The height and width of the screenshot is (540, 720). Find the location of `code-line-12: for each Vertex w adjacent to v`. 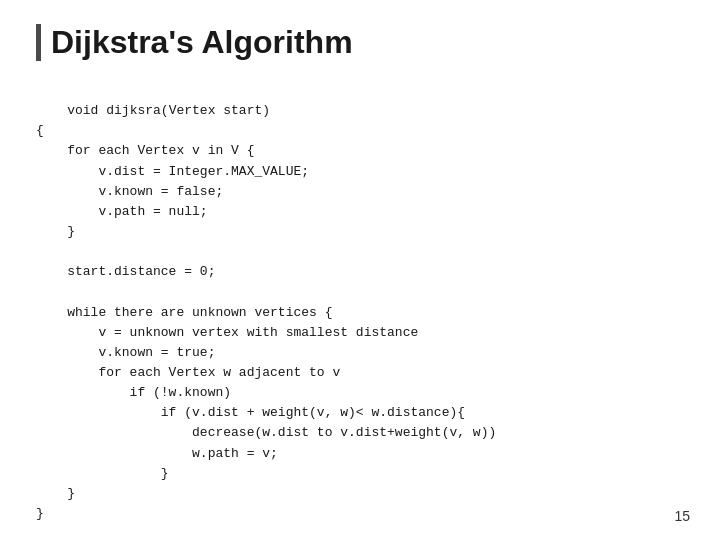

code-line-12: for each Vertex w adjacent to v is located at coordinates (188, 372).